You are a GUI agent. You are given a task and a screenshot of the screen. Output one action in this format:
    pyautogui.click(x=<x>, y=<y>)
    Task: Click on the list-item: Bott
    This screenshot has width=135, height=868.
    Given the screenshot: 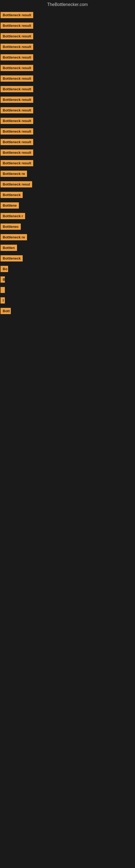 What is the action you would take?
    pyautogui.click(x=68, y=311)
    